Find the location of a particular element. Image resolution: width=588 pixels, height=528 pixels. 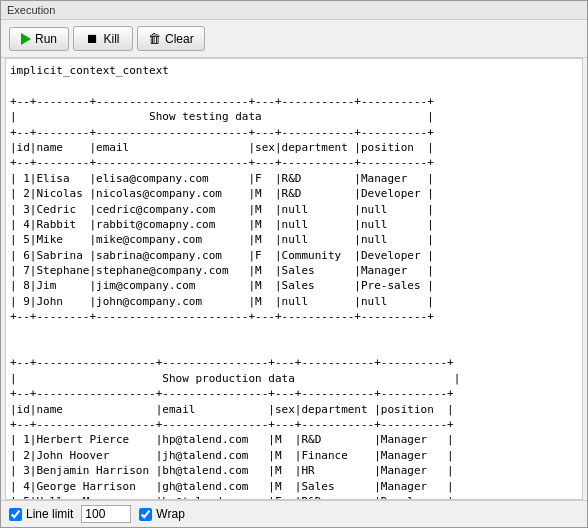

toolbar: Run ⏹ Kill 🗑 Clear is located at coordinates (294, 39).